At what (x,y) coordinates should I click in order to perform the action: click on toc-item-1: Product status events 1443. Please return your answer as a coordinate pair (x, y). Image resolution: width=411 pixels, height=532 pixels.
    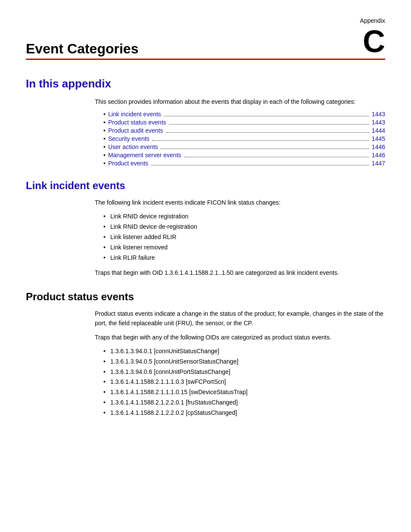
    Looking at the image, I should click on (244, 122).